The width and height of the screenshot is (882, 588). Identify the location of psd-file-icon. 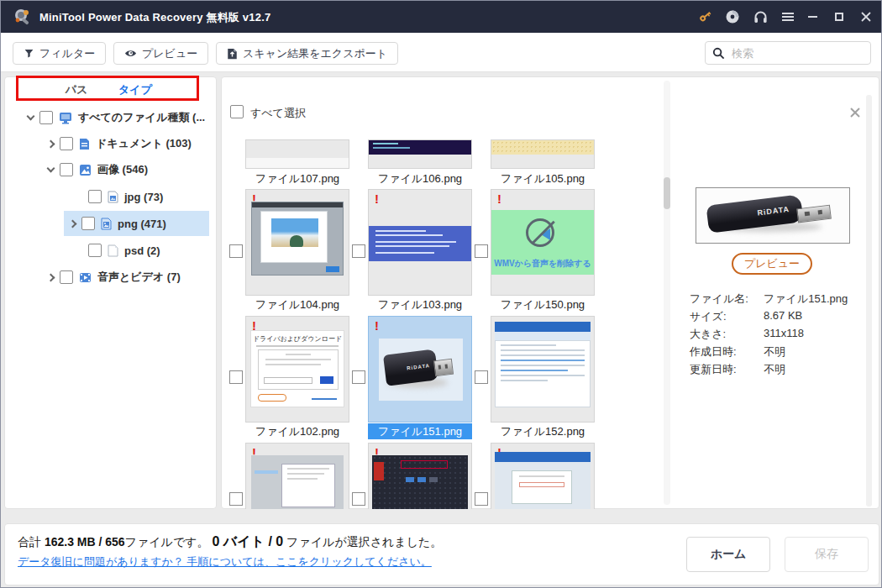
(113, 250).